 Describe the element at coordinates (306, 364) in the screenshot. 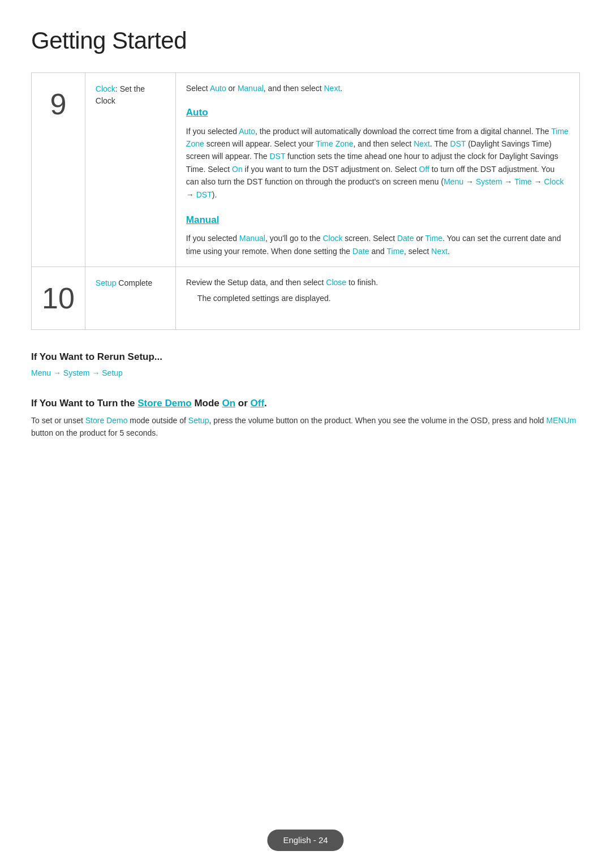

I see `rerun-section: If You Want to Rerun Setup... Menu → Sys…` at that location.